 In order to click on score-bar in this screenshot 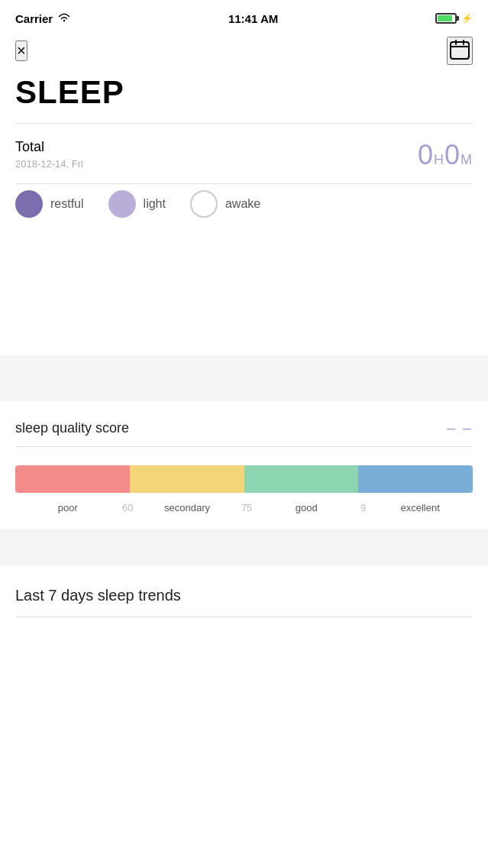, I will do `click(244, 479)`.